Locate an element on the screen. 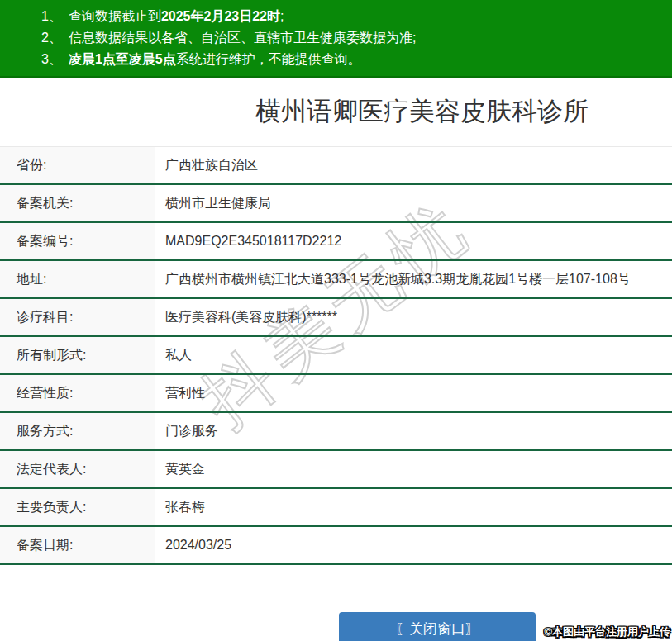 This screenshot has width=672, height=641. row-label: 主要负责人: is located at coordinates (78, 507).